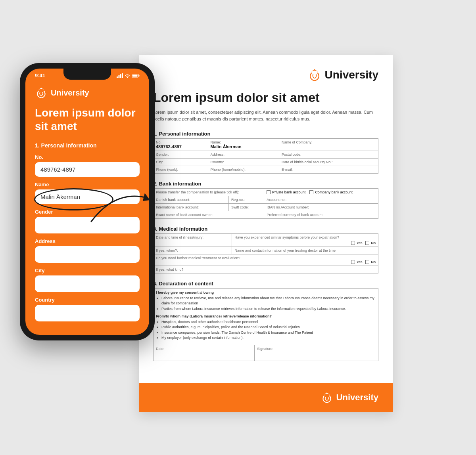 The width and height of the screenshot is (476, 455). I want to click on phone-content: University Lorem ipsum dolor sit amet 1.…, so click(87, 208).